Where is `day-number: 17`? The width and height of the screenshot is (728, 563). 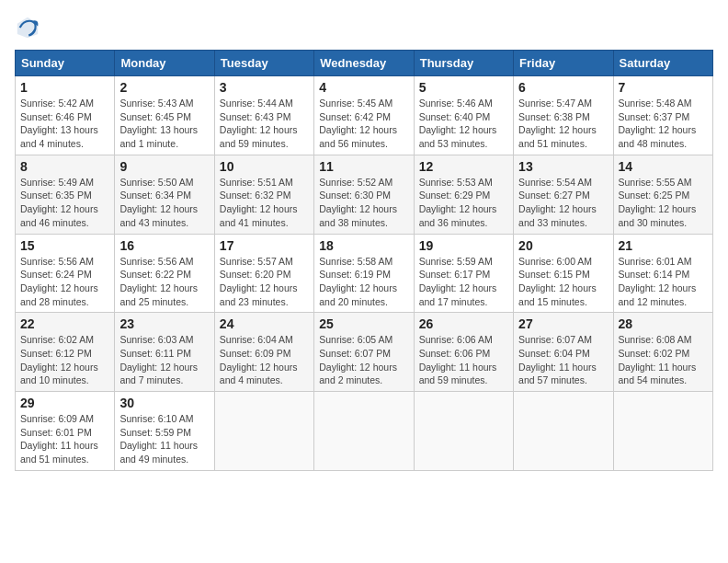 day-number: 17 is located at coordinates (265, 246).